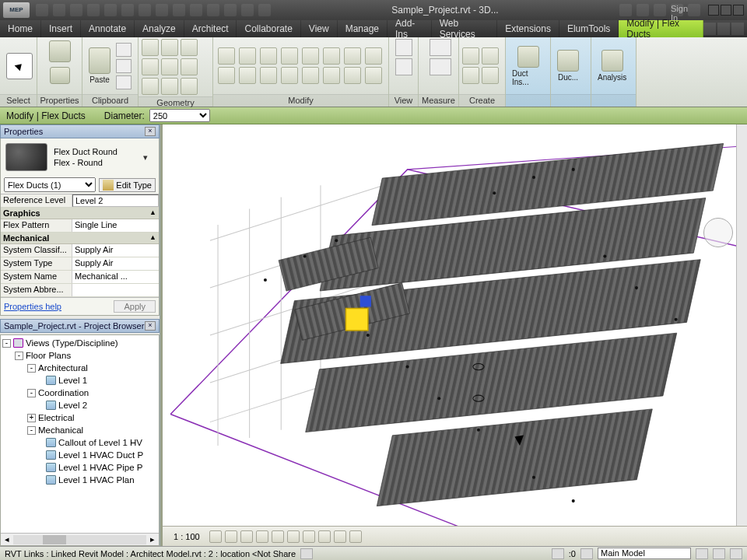  Describe the element at coordinates (150, 47) in the screenshot. I see `cope-icon` at that location.